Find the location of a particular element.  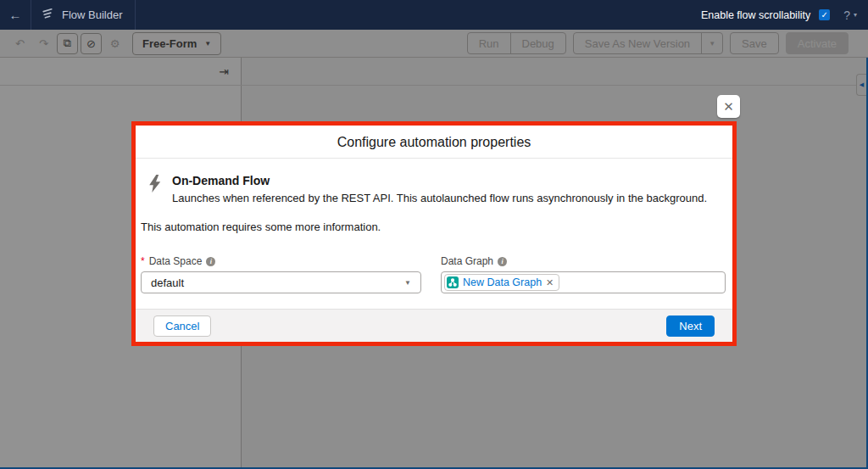

chevron-down-icon: ▾ is located at coordinates (855, 15).